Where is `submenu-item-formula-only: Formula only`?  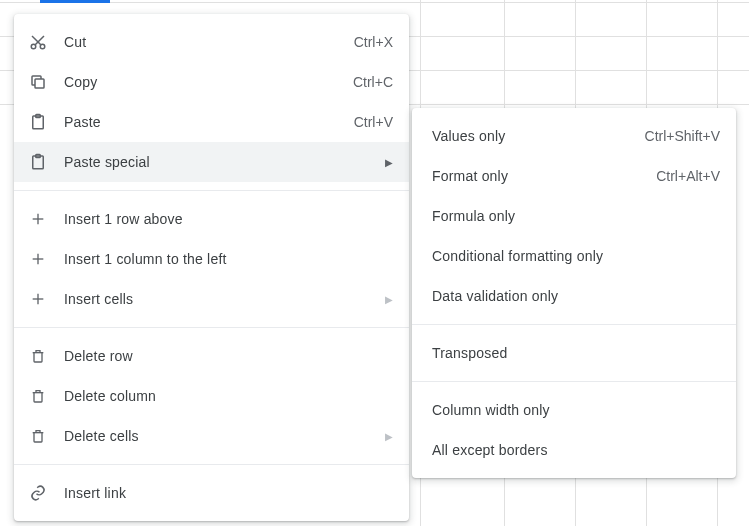 submenu-item-formula-only: Formula only is located at coordinates (574, 216).